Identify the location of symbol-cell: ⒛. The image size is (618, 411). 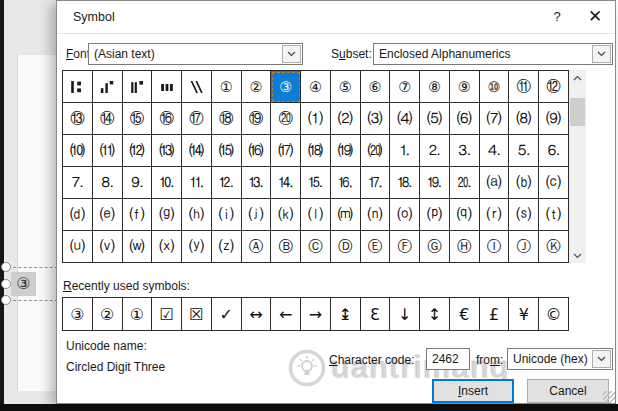
(465, 183).